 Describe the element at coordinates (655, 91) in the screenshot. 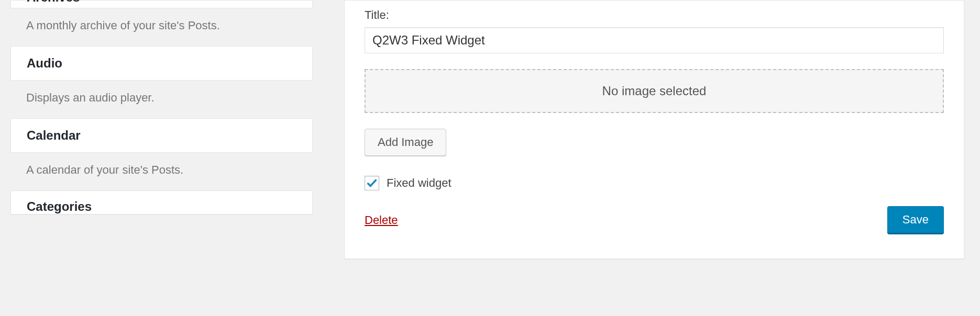

I see `image-dropzone-text: No image selected` at that location.